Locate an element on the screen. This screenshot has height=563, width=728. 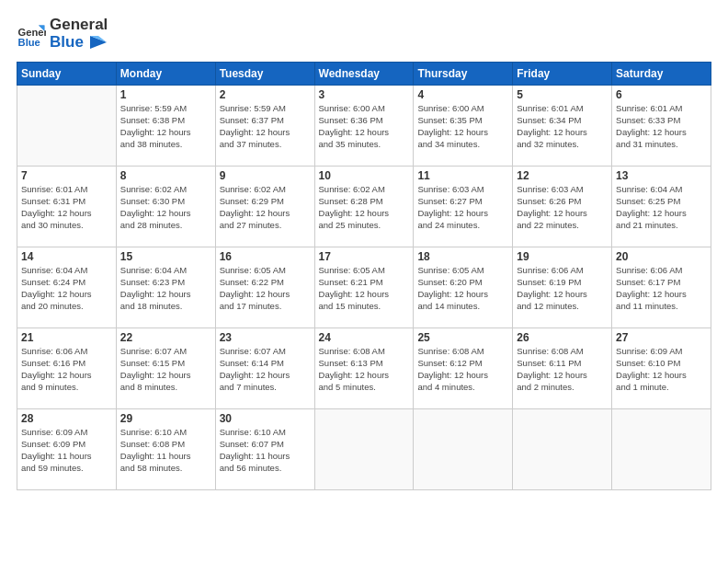
day-number: 23 is located at coordinates (265, 338).